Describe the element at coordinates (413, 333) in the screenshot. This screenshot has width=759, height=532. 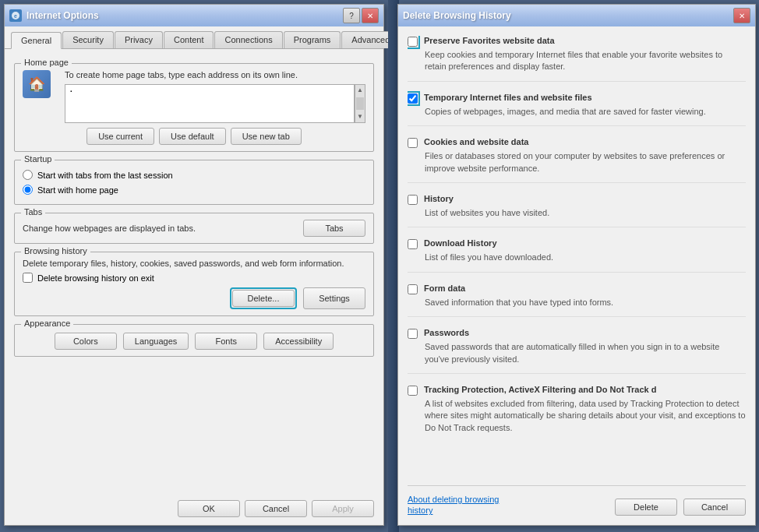
I see `passwords-checkbox` at that location.